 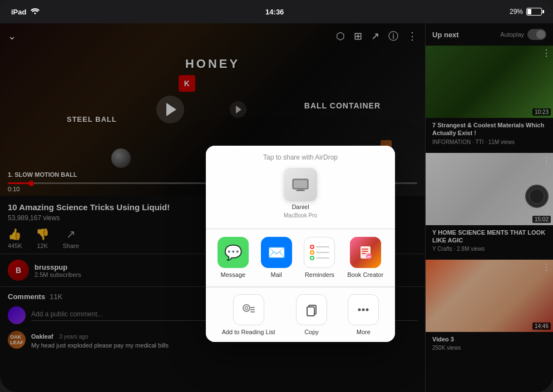 I want to click on book-creator-label: Book Creator, so click(x=365, y=275).